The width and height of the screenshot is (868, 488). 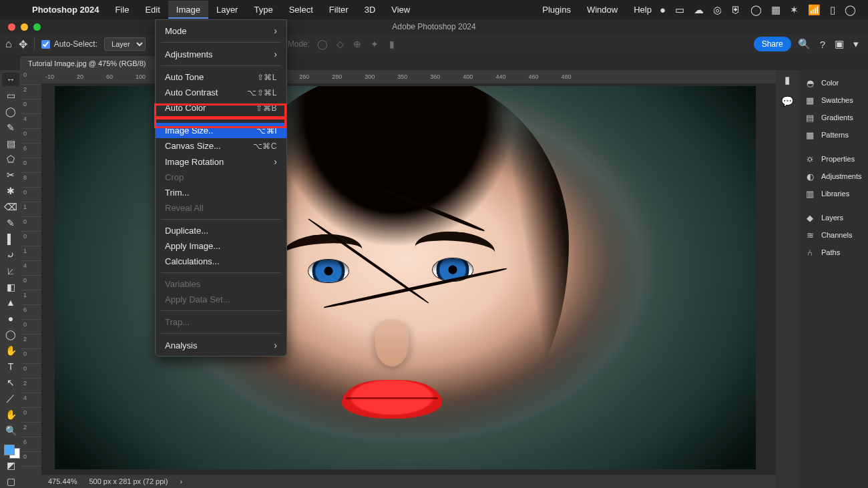 What do you see at coordinates (11, 302) in the screenshot?
I see `tool-button: ▲` at bounding box center [11, 302].